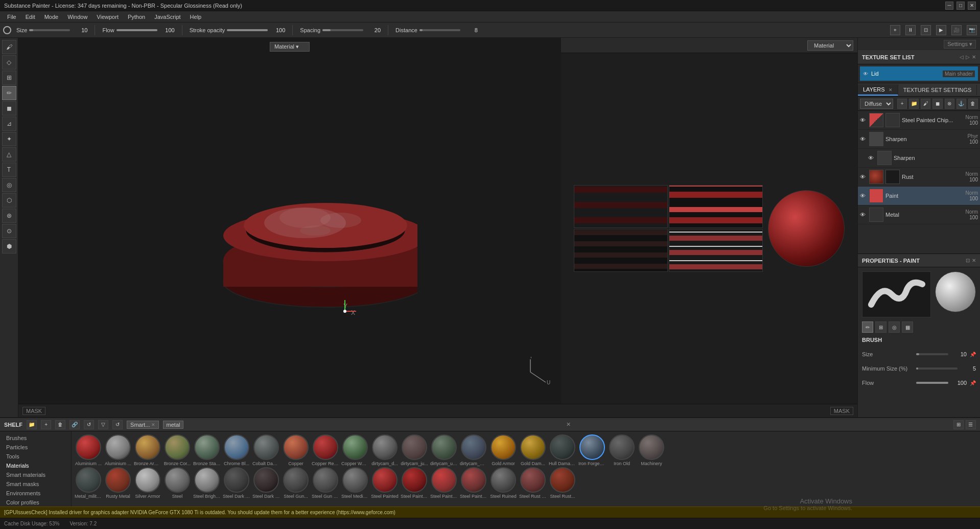 This screenshot has width=980, height=529. I want to click on tool-bake: ⊛, so click(9, 216).